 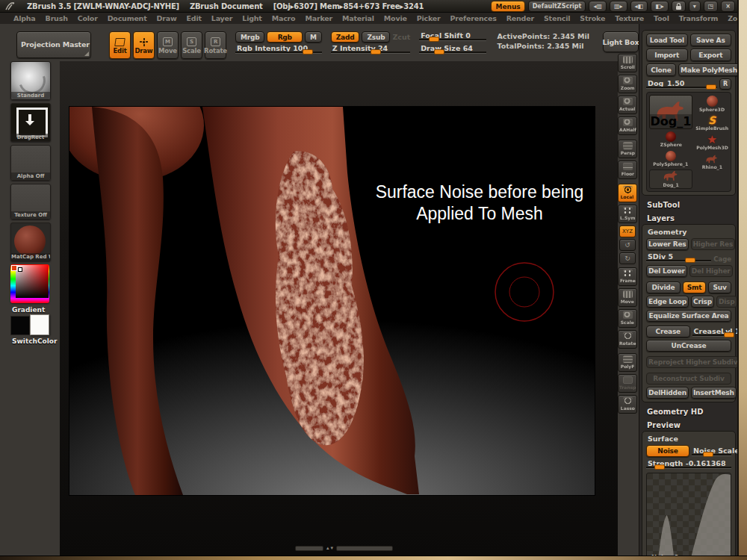 I want to click on divide-button: Divide, so click(x=663, y=287).